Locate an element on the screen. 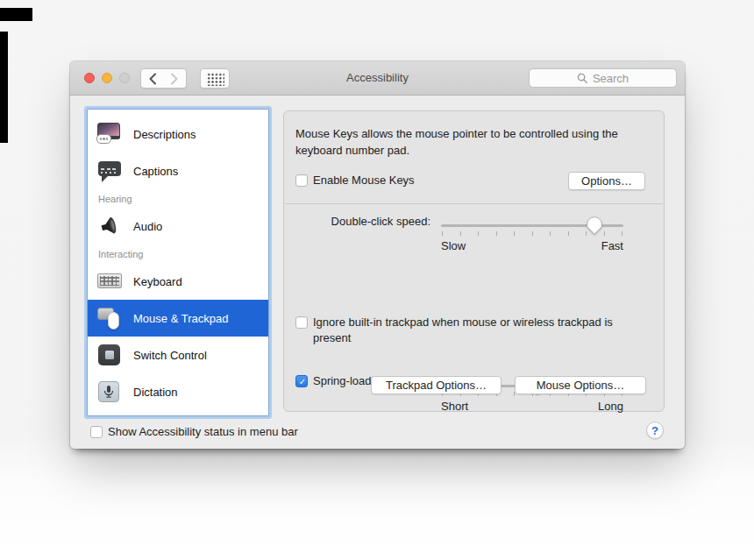 The height and width of the screenshot is (560, 754). captions-icon is located at coordinates (110, 171).